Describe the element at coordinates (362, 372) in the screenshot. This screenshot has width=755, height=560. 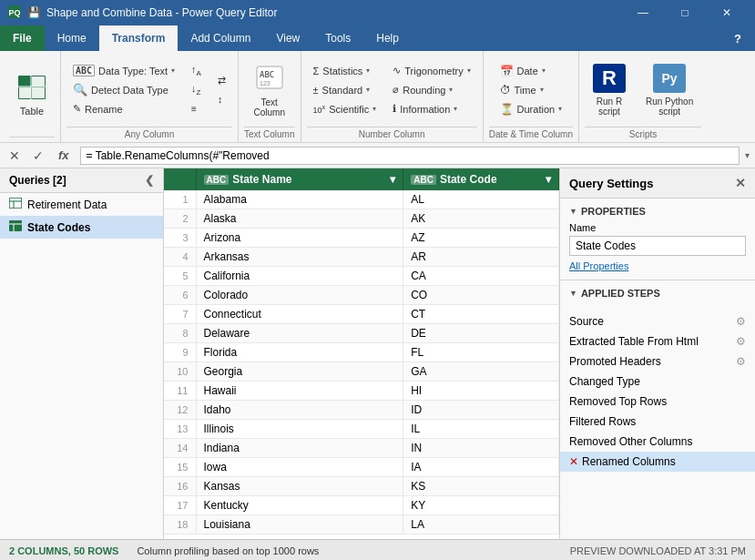
I see `table-row: 10 Georgia GA` at that location.